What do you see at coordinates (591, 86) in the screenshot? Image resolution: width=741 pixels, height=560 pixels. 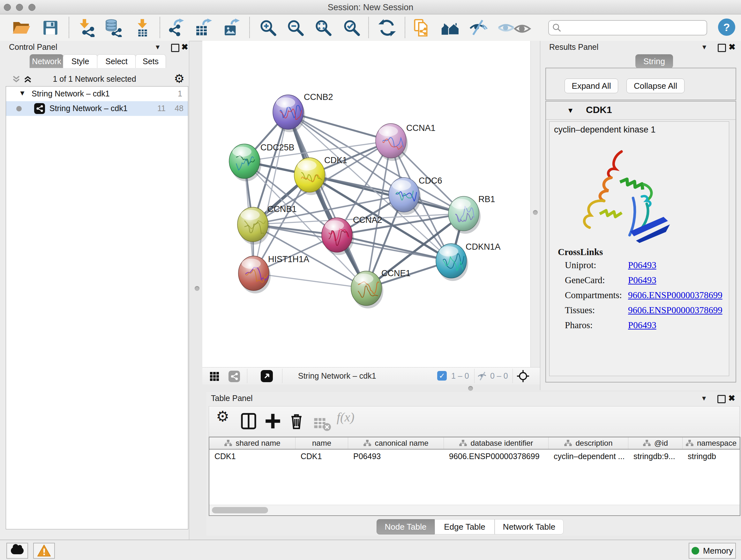 I see `expand-all-button: Expand All` at bounding box center [591, 86].